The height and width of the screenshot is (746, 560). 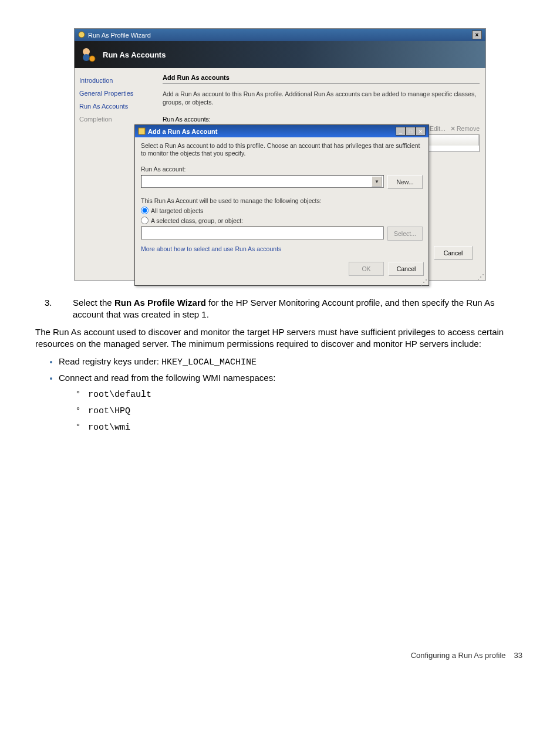 What do you see at coordinates (88, 55) in the screenshot?
I see `banner-icon` at bounding box center [88, 55].